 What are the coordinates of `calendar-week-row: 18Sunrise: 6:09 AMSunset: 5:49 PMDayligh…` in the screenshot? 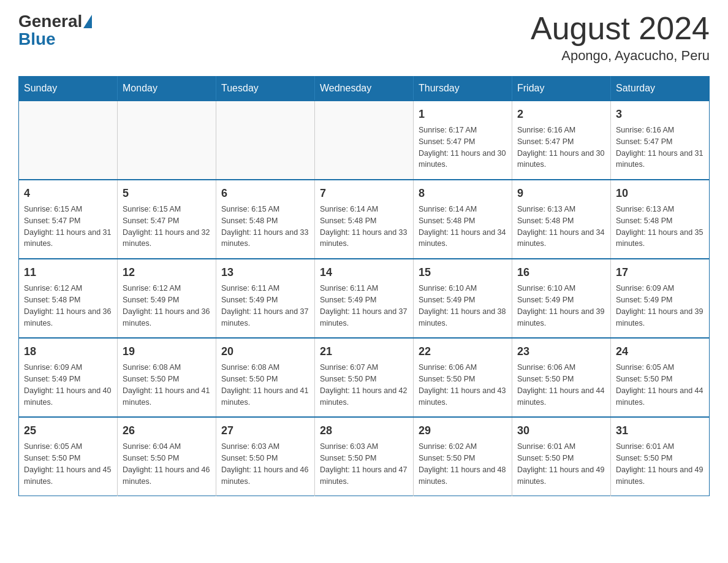 It's located at (364, 378).